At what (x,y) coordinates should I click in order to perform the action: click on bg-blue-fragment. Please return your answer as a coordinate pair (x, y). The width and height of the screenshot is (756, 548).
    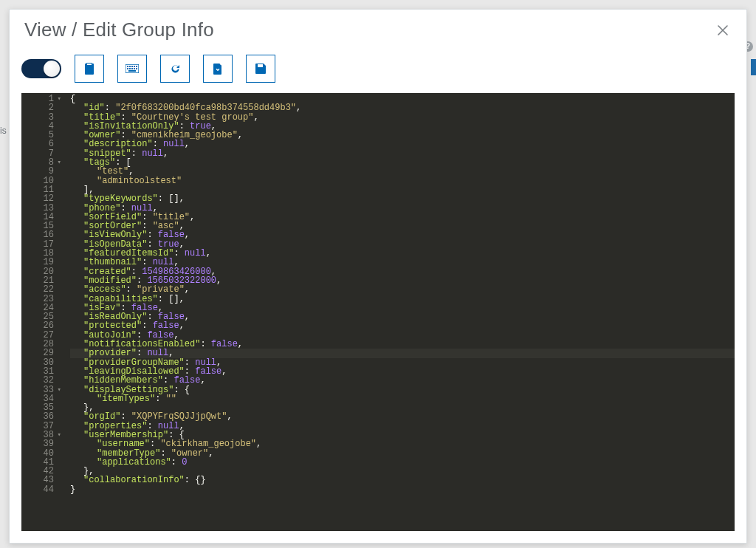
    Looking at the image, I should click on (753, 67).